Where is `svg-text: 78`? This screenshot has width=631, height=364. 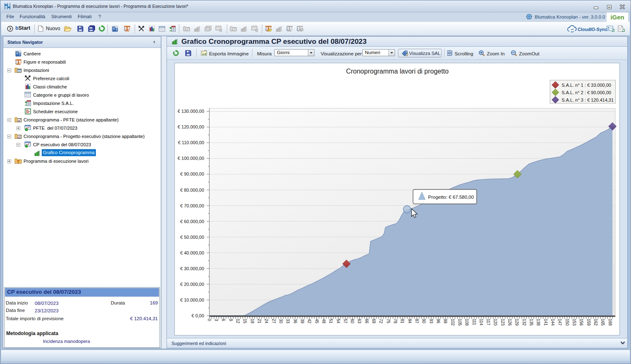
svg-text: 78 is located at coordinates (395, 321).